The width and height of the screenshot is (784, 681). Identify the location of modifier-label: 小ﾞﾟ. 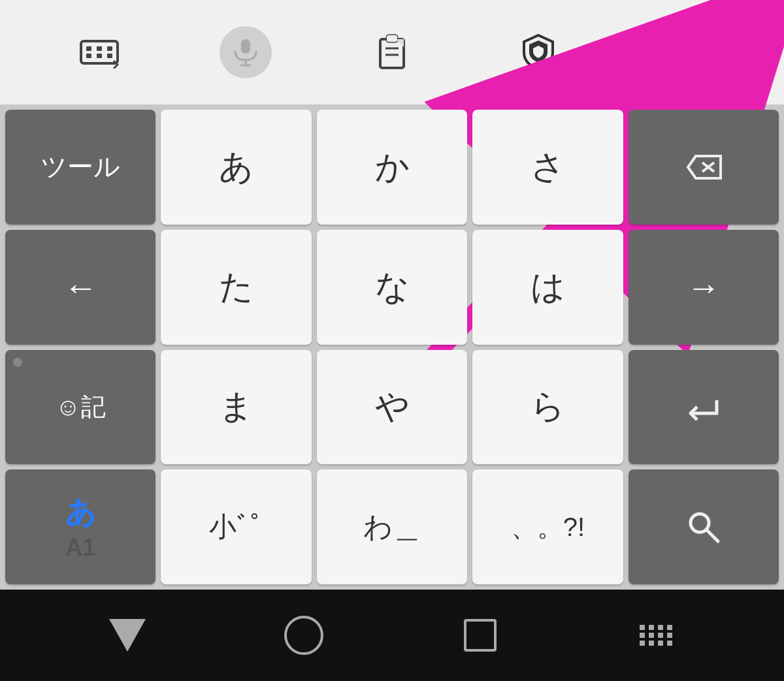
(237, 527).